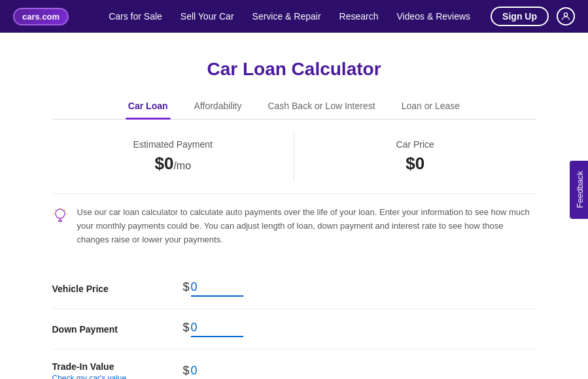 The width and height of the screenshot is (588, 379). What do you see at coordinates (217, 329) in the screenshot?
I see `down-payment-input` at bounding box center [217, 329].